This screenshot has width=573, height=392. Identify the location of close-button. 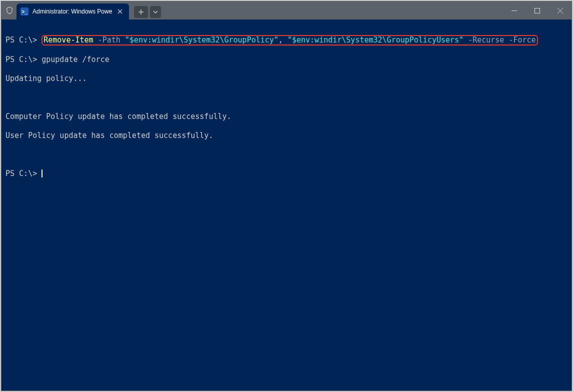
(560, 10).